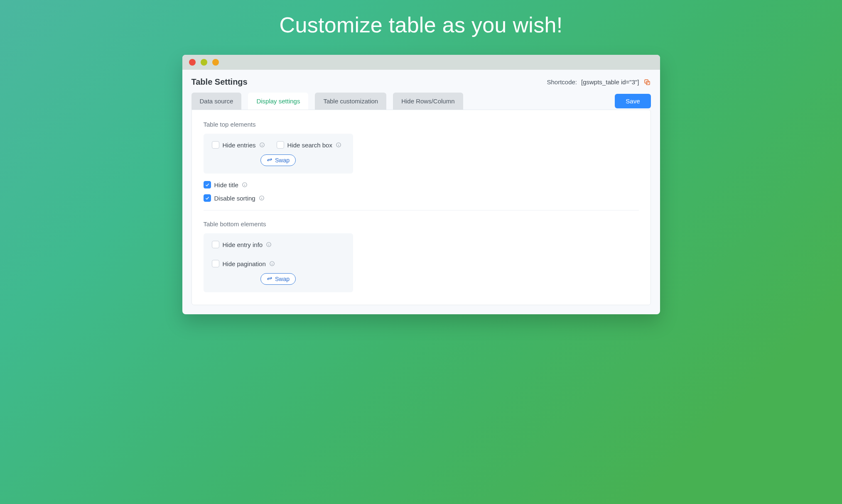 Image resolution: width=842 pixels, height=504 pixels. What do you see at coordinates (421, 25) in the screenshot?
I see `page-headline: Customize table as you wish!` at bounding box center [421, 25].